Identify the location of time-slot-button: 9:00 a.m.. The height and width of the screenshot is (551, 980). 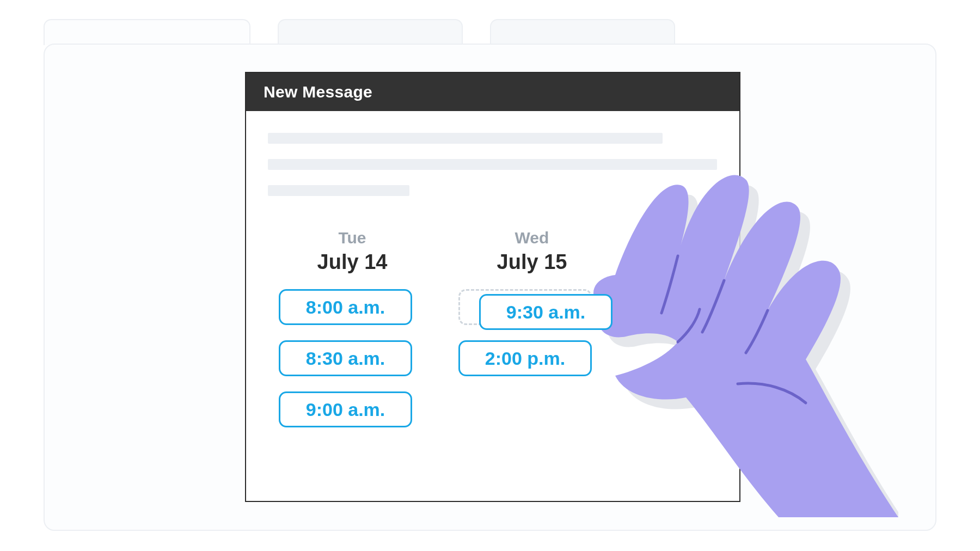
(345, 409).